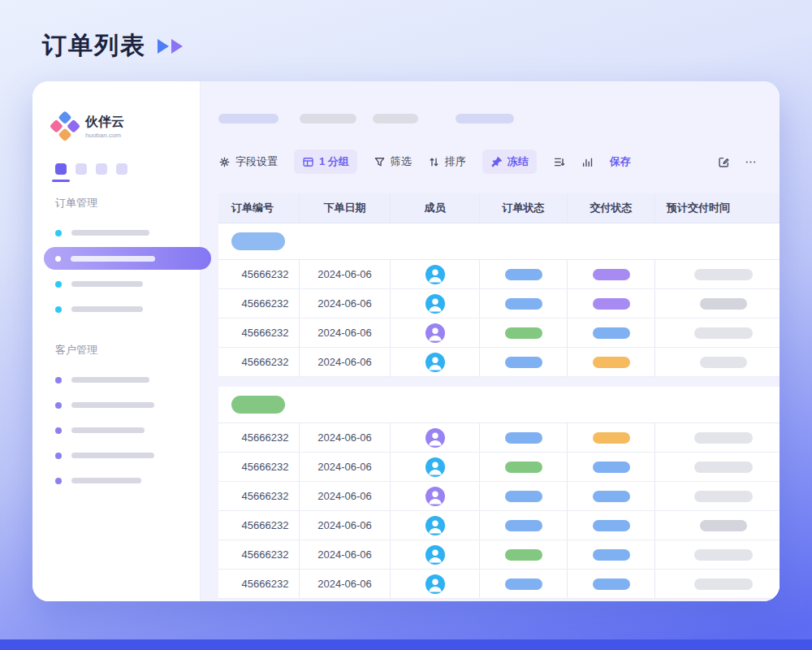 This screenshot has width=812, height=650. Describe the element at coordinates (588, 162) in the screenshot. I see `chart-button` at that location.